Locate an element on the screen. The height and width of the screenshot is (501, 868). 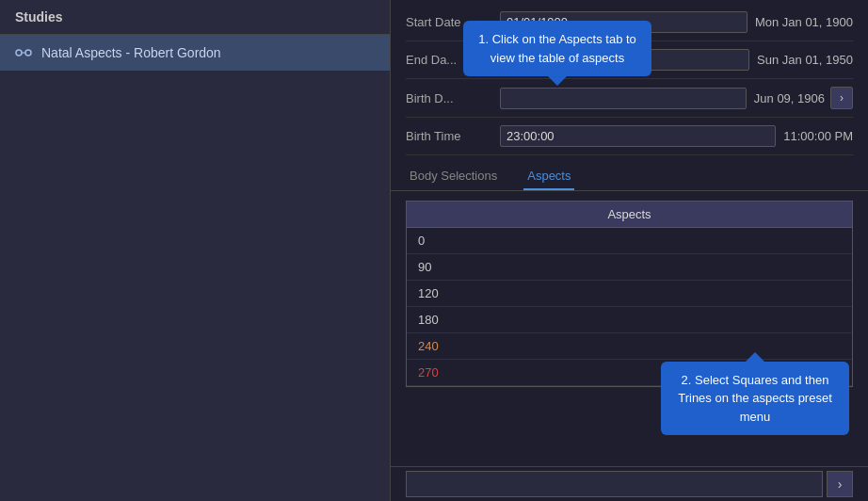
sidebar-header: Studies is located at coordinates (195, 17).